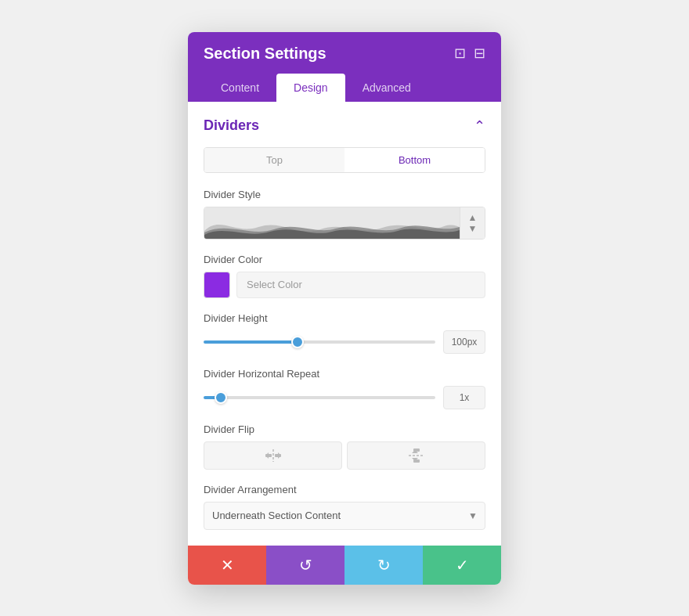 Image resolution: width=689 pixels, height=616 pixels. What do you see at coordinates (274, 160) in the screenshot?
I see `toggle-top: Top` at bounding box center [274, 160].